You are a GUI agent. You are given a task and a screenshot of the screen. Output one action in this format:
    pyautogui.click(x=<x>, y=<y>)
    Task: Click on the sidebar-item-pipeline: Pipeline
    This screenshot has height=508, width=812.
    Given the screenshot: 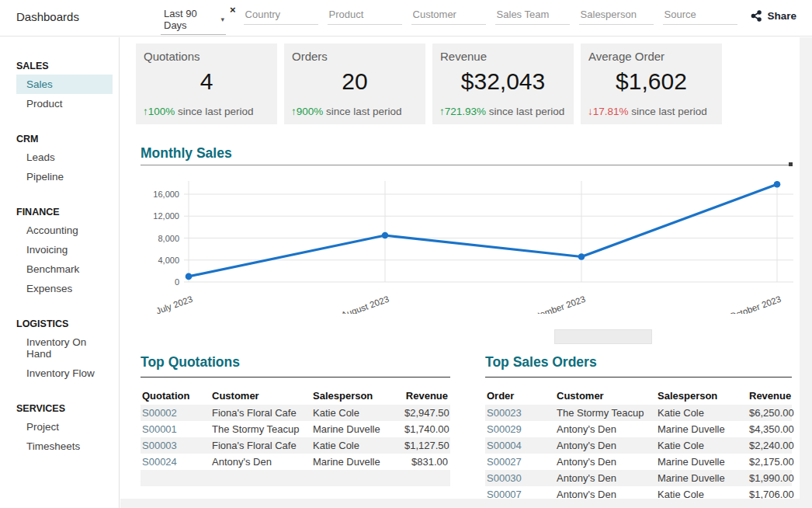 What is the action you would take?
    pyautogui.click(x=64, y=177)
    